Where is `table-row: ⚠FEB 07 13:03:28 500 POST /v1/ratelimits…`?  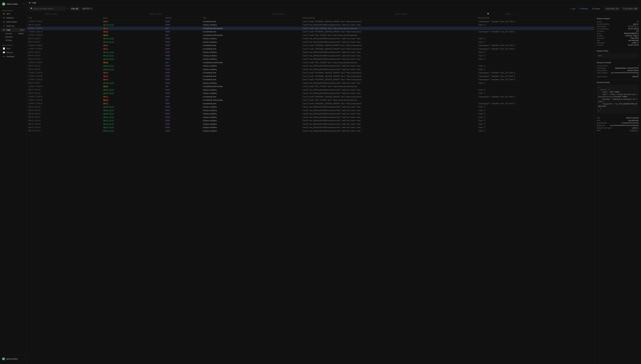 table-row: ⚠FEB 07 13:03:28 500 POST /v1/ratelimits… is located at coordinates (310, 80).